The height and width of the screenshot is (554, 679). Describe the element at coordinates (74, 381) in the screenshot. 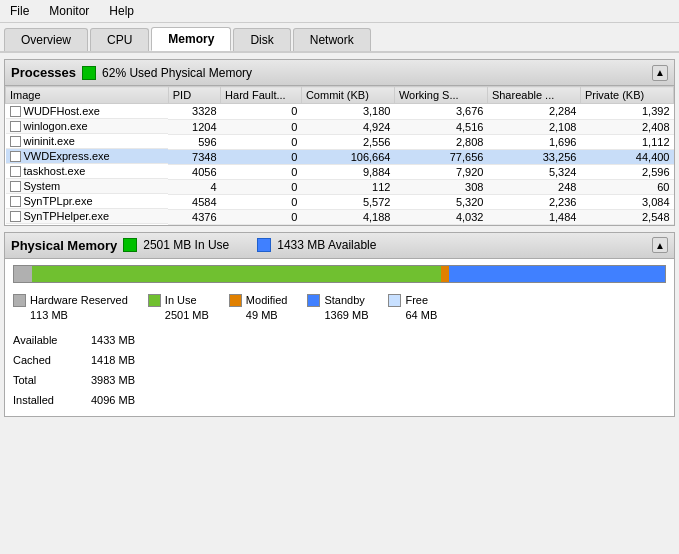

I see `stats-row: Total 3983 MB` at that location.